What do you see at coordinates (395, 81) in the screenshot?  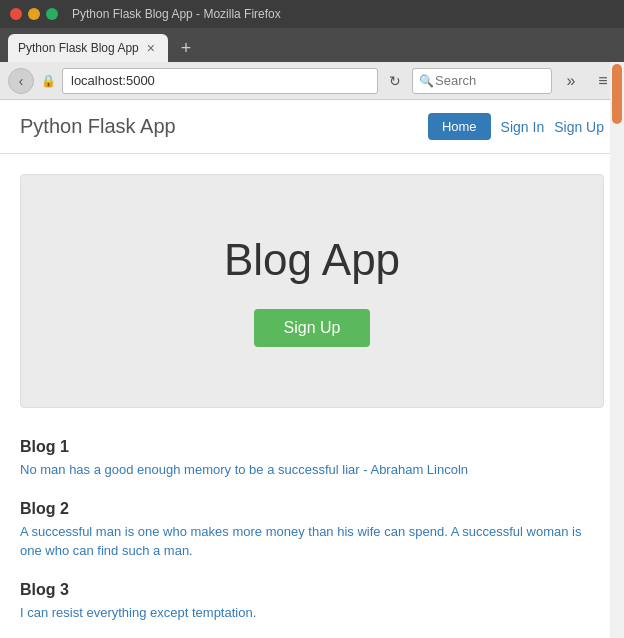 I see `reload-button: ↻` at bounding box center [395, 81].